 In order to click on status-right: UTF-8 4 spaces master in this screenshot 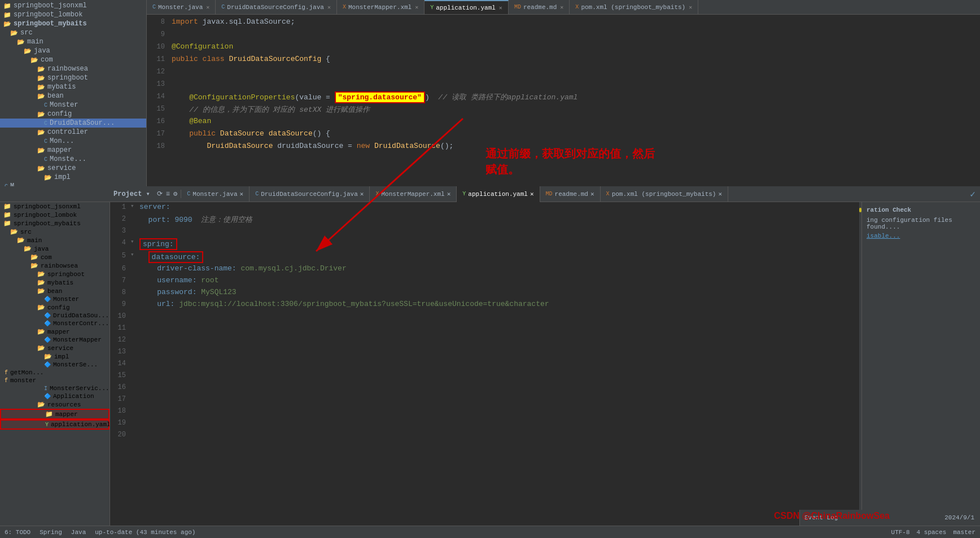, I will do `click(934, 532)`.